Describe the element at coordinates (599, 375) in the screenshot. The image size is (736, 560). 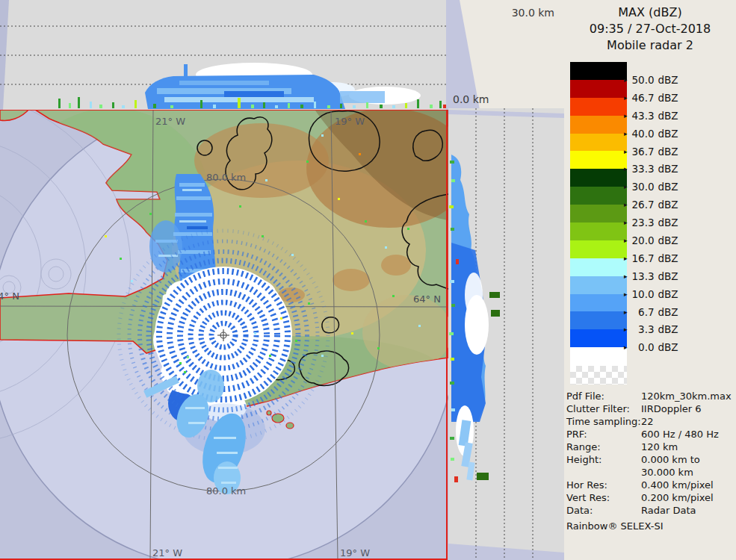
I see `colorbar-band-transparent` at that location.